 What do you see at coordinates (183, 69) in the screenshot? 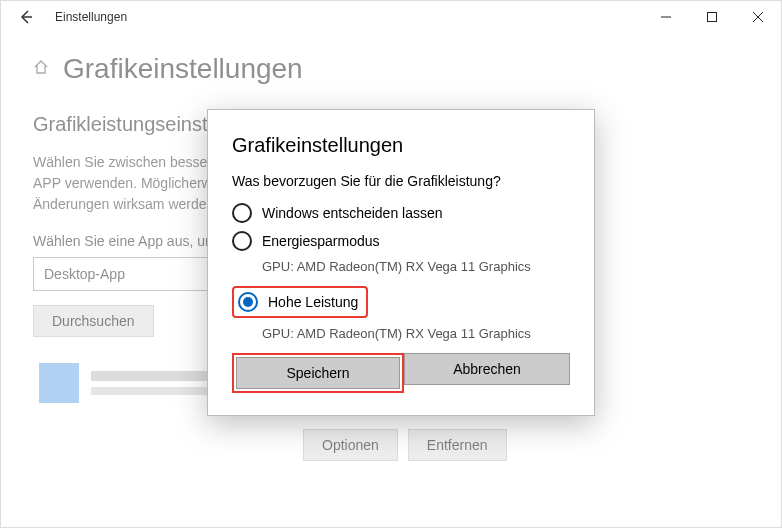
I see `page-heading: Grafikeinstellungen` at bounding box center [183, 69].